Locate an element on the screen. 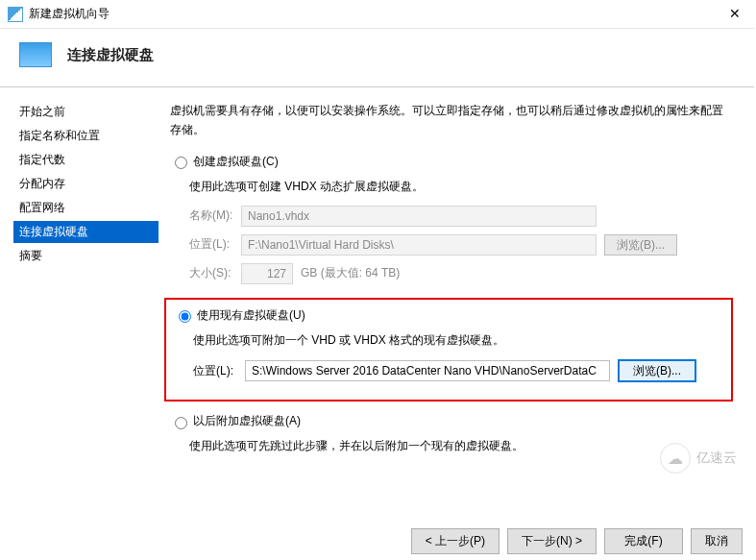 This screenshot has width=756, height=560. option-later-desc: 使用此选项可先跳过此步骤，并在以后附加一个现有的虚拟硬盘。 is located at coordinates (461, 446).